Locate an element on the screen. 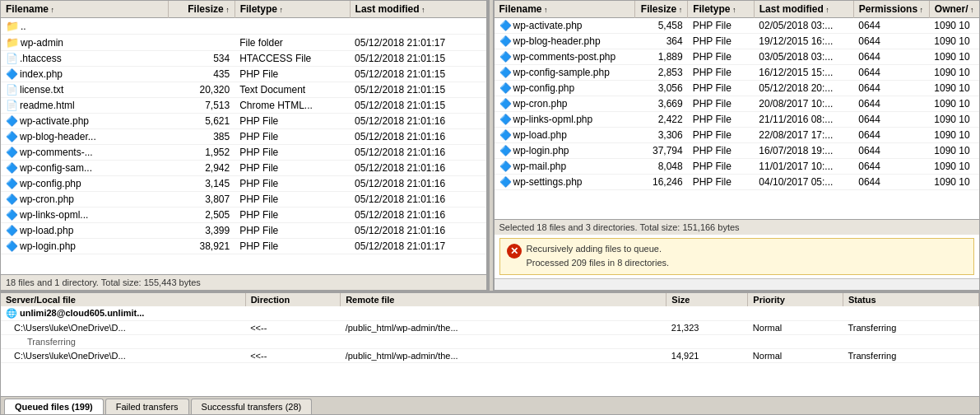 The width and height of the screenshot is (980, 415). left-cell-filename: 🔷wp-activate.php is located at coordinates (85, 122).